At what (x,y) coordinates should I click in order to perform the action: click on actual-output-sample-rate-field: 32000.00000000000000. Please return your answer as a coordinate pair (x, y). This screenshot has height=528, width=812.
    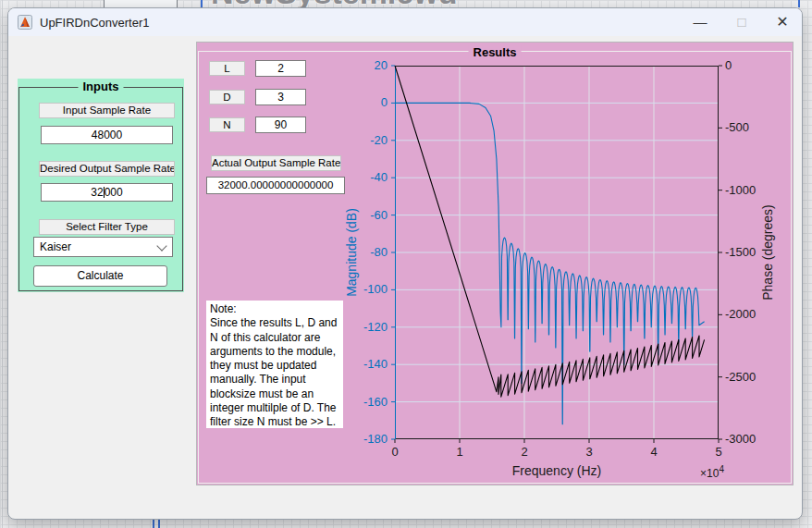
    Looking at the image, I should click on (276, 185).